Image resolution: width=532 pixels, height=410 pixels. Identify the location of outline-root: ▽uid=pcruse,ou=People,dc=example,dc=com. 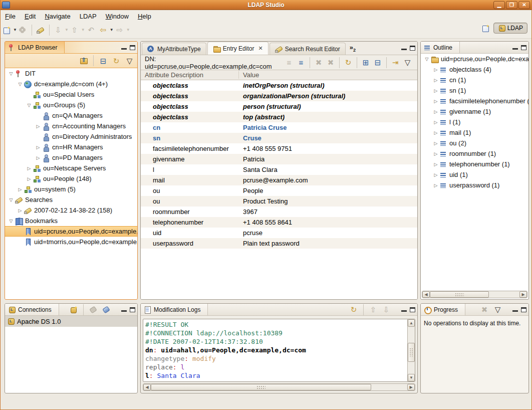
(475, 59).